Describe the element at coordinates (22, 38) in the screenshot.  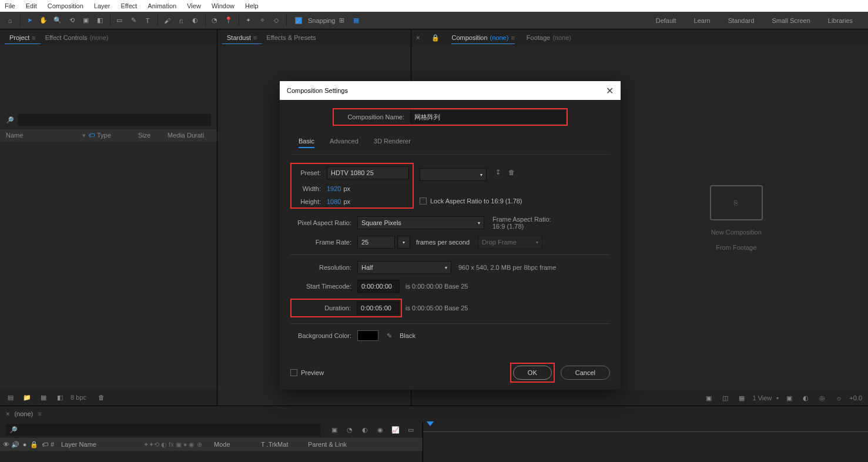
I see `tab-project: Project ≡` at that location.